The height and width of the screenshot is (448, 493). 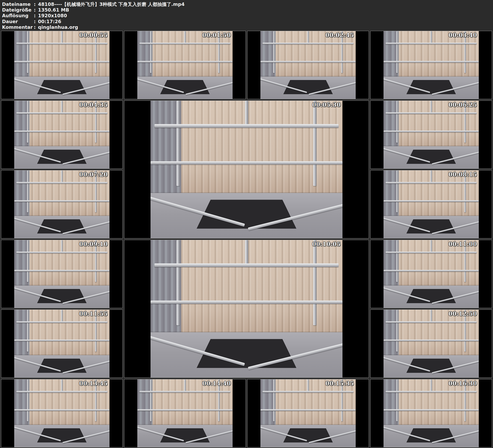 What do you see at coordinates (185, 413) in the screenshot?
I see `video-thumbnail: 00:14:40` at bounding box center [185, 413].